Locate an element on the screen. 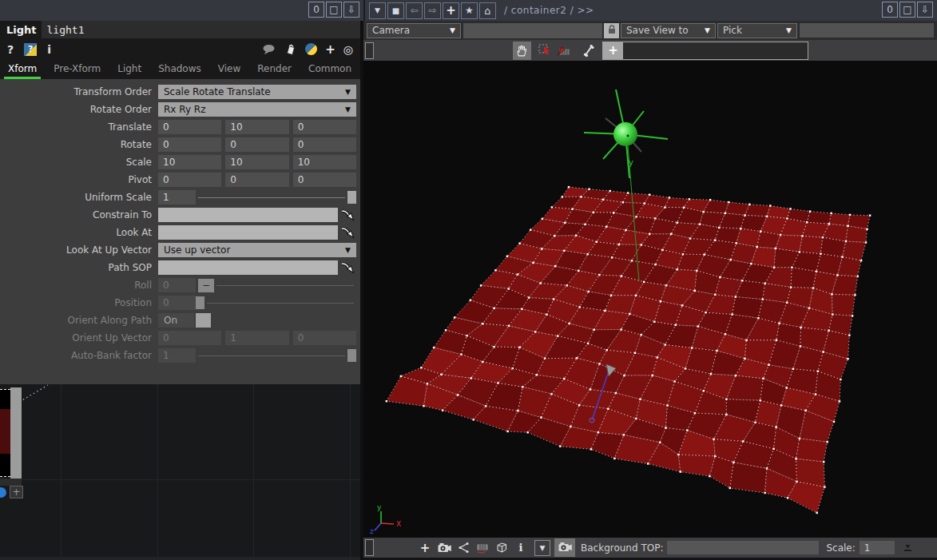 This screenshot has height=560, width=937. node-add-button: + is located at coordinates (16, 492).